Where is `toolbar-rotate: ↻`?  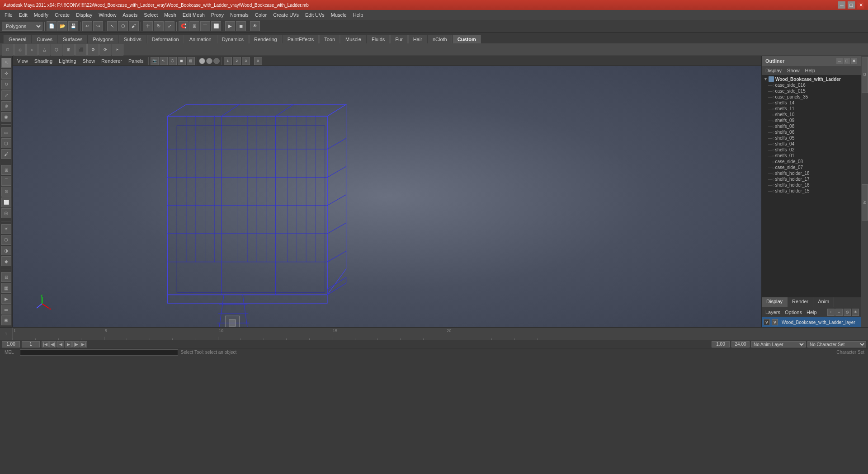
toolbar-rotate: ↻ is located at coordinates (159, 26).